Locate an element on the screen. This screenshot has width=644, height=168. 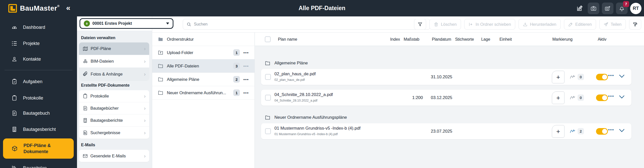
file-row-04-schnitte: 04_Schnitte_28.10.2022_a.pdf 04_Schnitte… is located at coordinates (446, 98).